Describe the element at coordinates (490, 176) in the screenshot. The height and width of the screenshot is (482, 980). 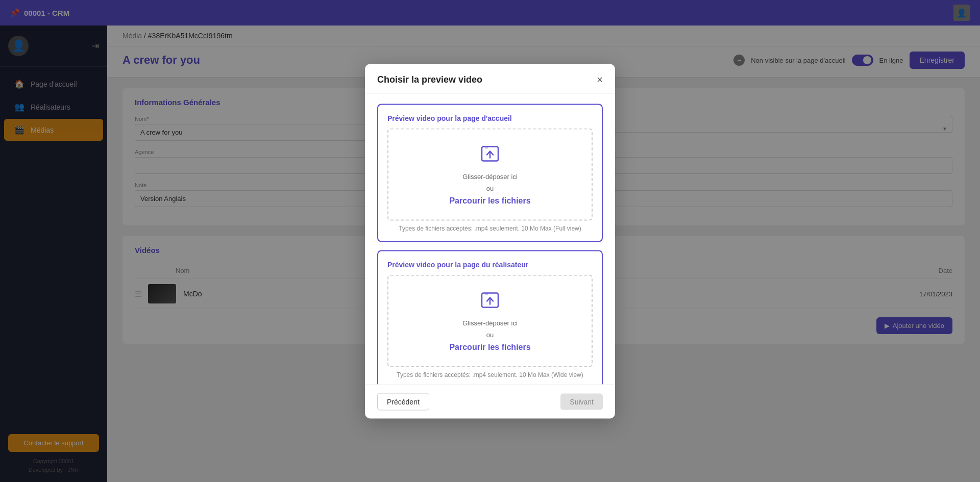
I see `upload-drop-text-1: Glisser-déposer ici` at that location.